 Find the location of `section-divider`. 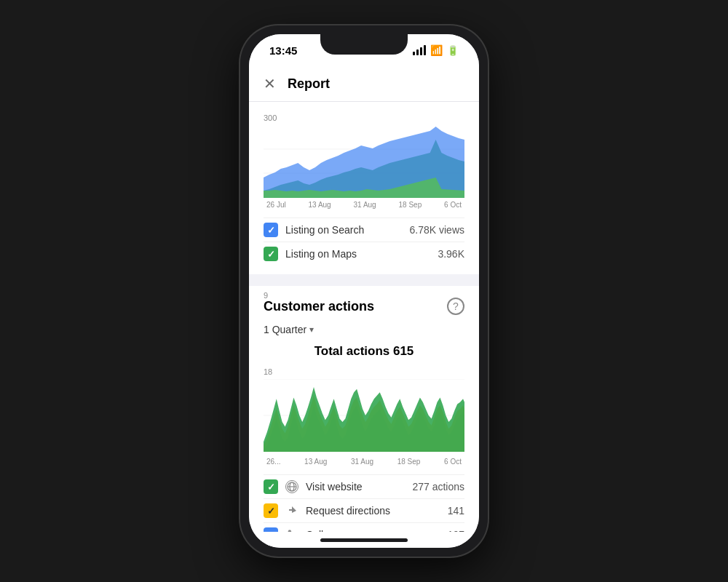

section-divider is located at coordinates (364, 283).